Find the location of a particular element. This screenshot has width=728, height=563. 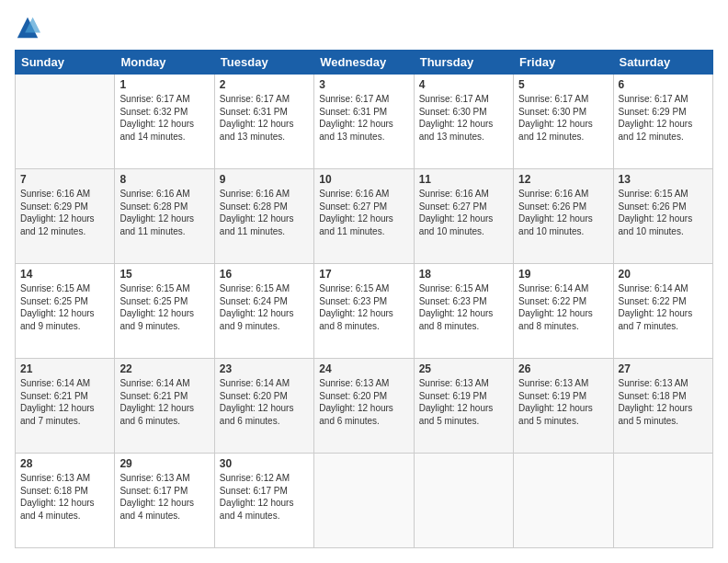

day-number: 21 is located at coordinates (64, 369).